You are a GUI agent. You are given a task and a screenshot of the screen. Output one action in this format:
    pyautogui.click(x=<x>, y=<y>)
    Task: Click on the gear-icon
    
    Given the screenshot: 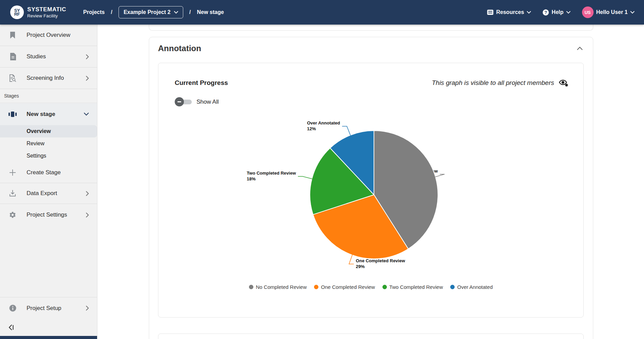 What is the action you would take?
    pyautogui.click(x=13, y=215)
    